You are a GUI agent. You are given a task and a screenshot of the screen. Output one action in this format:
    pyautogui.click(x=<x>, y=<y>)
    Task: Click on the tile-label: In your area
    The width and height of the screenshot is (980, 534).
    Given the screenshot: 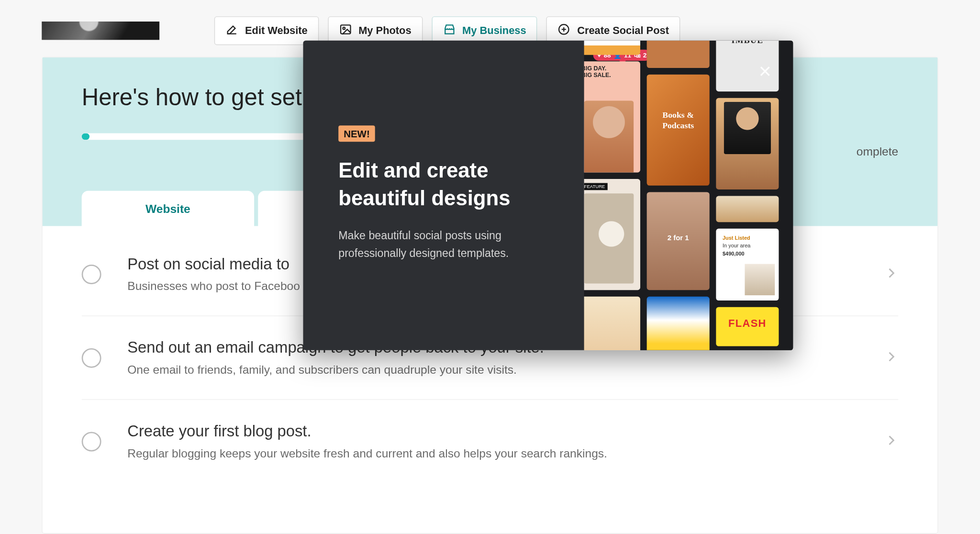 What is the action you would take?
    pyautogui.click(x=747, y=246)
    